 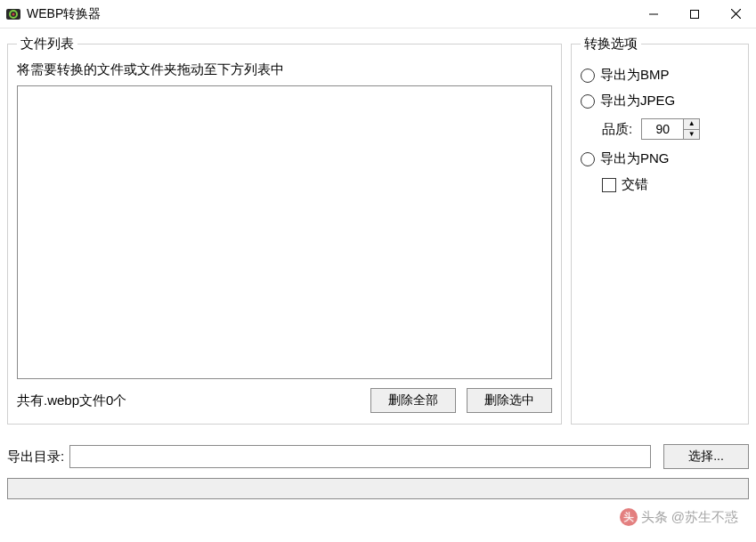 What do you see at coordinates (635, 185) in the screenshot?
I see `interlace-label: 交错` at bounding box center [635, 185].